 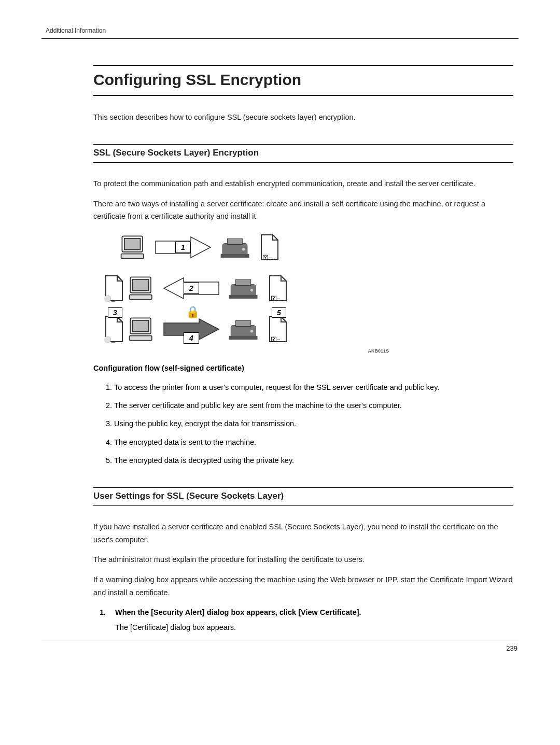 I want to click on arrow-left-2: 2, so click(x=191, y=288).